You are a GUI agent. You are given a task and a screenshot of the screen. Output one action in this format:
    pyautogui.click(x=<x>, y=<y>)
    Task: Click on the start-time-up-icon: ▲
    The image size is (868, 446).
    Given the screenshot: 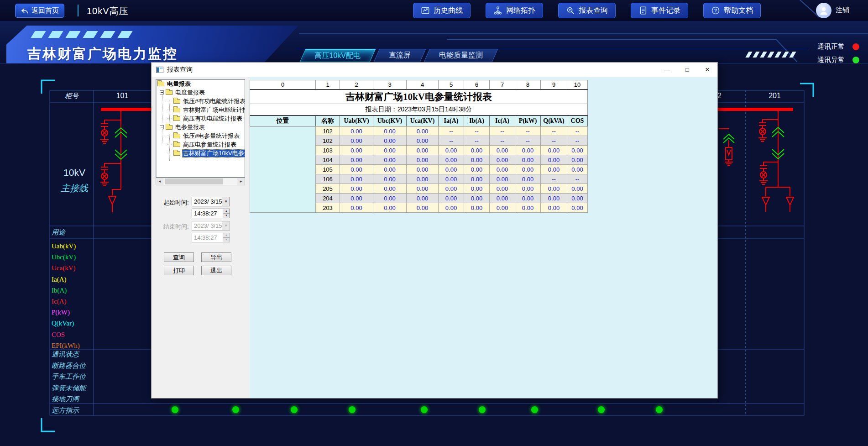 What is the action you would take?
    pyautogui.click(x=226, y=211)
    